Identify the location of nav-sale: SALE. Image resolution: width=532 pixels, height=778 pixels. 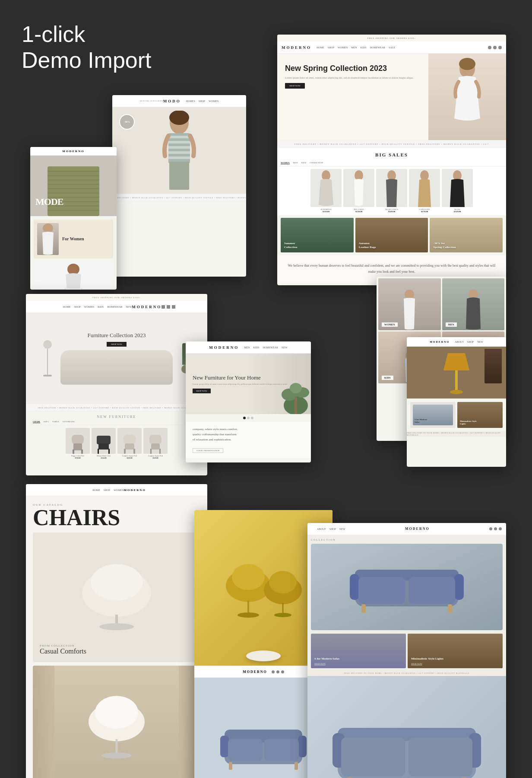
(392, 48).